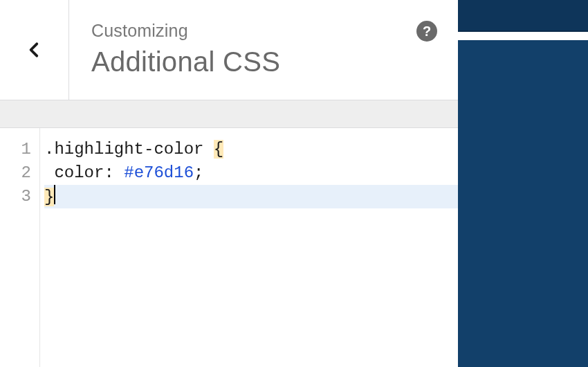 The image size is (588, 367). Describe the element at coordinates (74, 173) in the screenshot. I see `code-token: color` at that location.